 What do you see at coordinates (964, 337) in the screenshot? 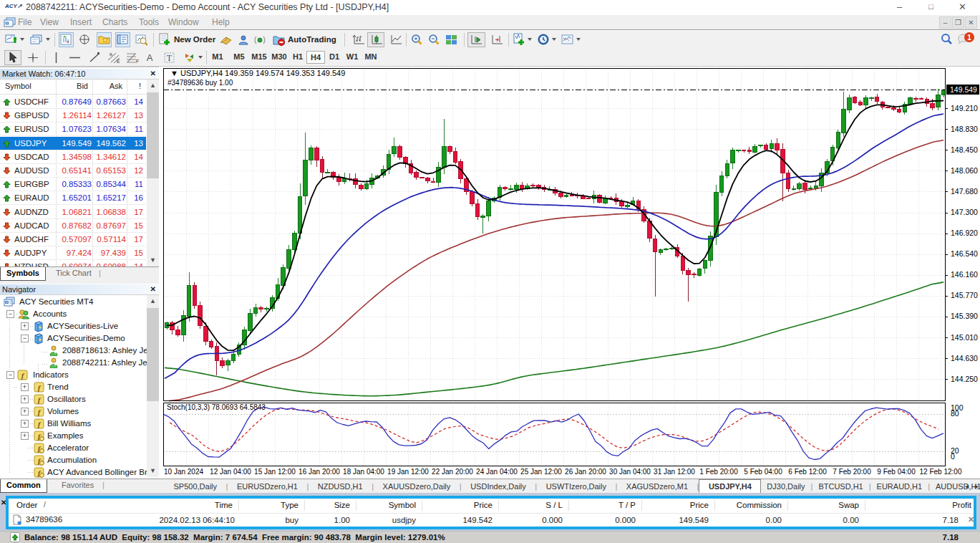
I see `svg-text: 145.010` at bounding box center [964, 337].